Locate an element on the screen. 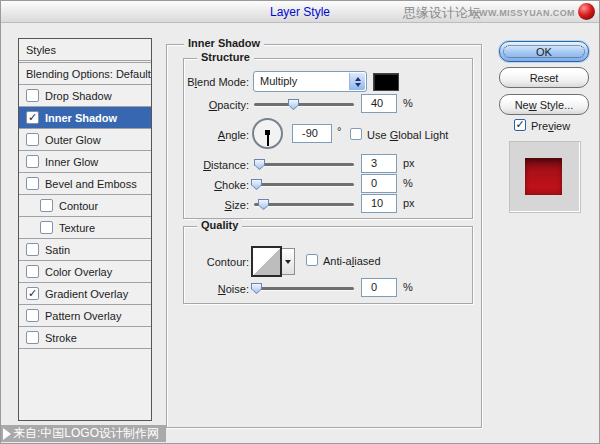  opacity-label: Opacity: is located at coordinates (216, 105).